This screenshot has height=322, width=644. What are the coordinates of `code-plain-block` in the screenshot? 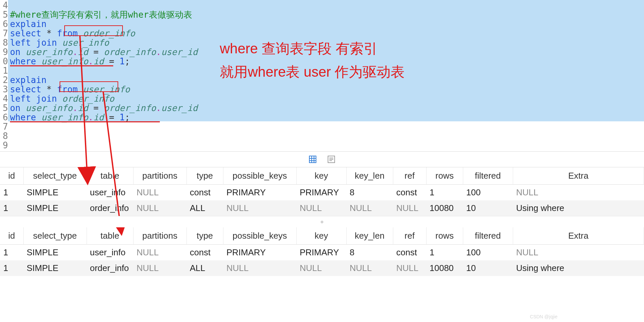 It's located at (326, 135).